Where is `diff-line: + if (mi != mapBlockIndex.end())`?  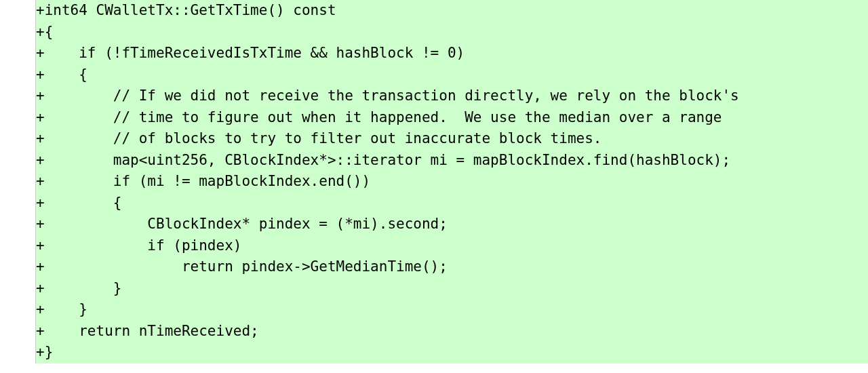 diff-line: + if (mi != mapBlockIndex.end()) is located at coordinates (452, 182).